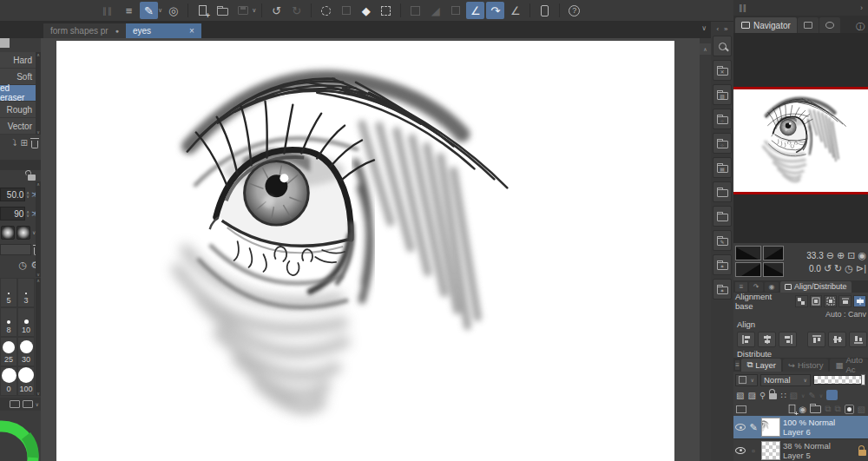 This screenshot has width=868, height=461. I want to click on menu-button: ≡, so click(128, 10).